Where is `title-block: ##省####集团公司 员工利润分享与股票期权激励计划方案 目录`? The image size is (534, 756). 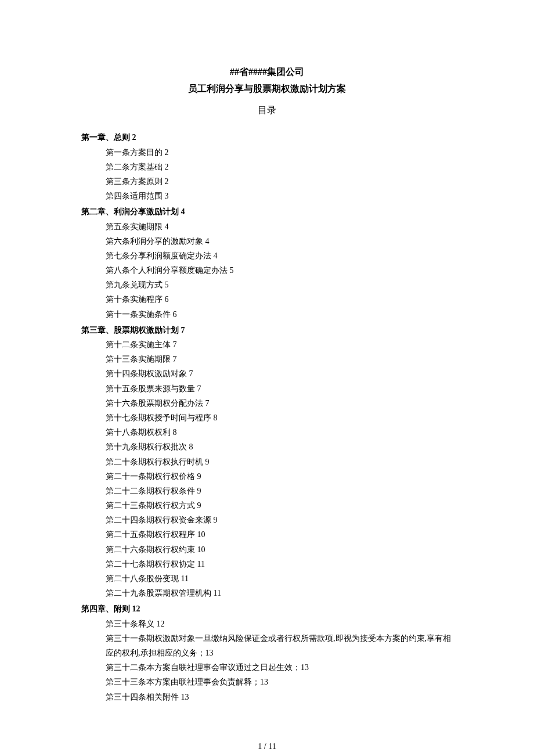 title-block: ##省####集团公司 员工利润分享与股票期权激励计划方案 目录 is located at coordinates (267, 91).